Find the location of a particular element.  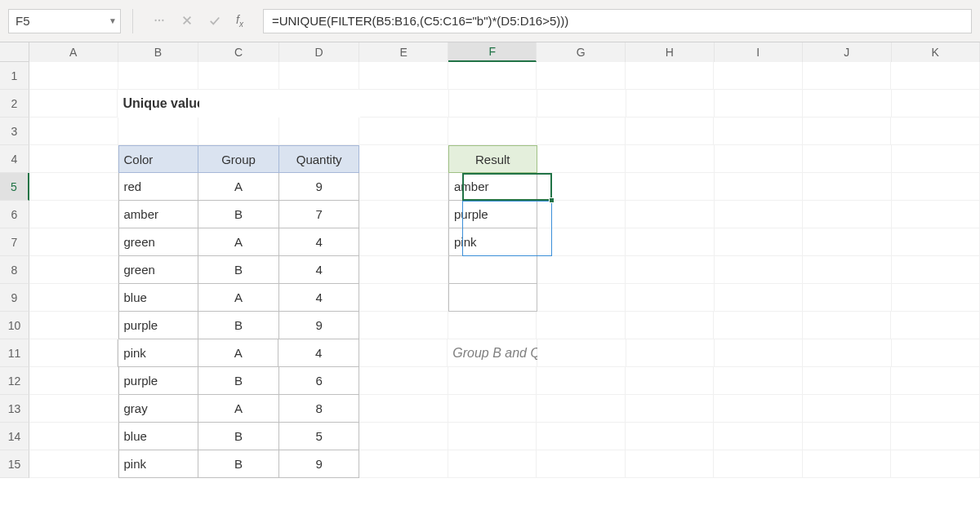

formula-input: =UNIQUE(FILTER(B5:B16,(C5:C16="b")*(D5:D… is located at coordinates (617, 21).